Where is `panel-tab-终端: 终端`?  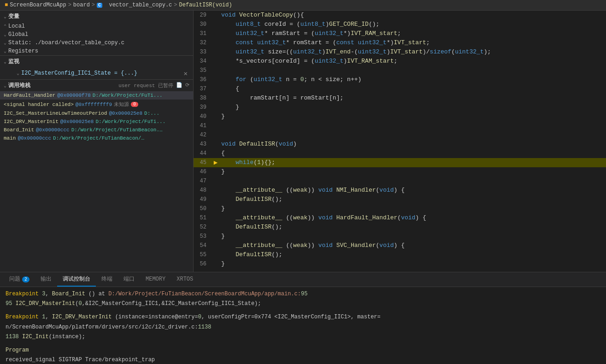
panel-tab-终端: 终端 is located at coordinates (107, 279).